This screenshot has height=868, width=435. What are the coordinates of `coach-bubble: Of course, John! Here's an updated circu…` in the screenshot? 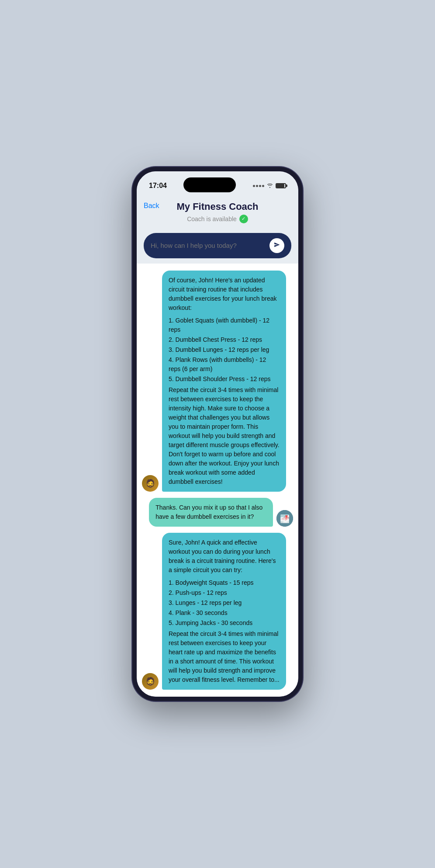 It's located at (224, 381).